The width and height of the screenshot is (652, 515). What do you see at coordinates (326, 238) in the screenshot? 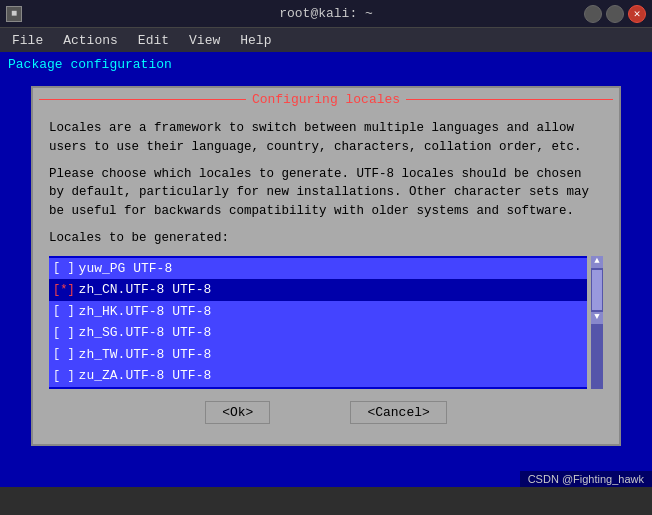
I see `locales-label: Locales to be generated:` at bounding box center [326, 238].